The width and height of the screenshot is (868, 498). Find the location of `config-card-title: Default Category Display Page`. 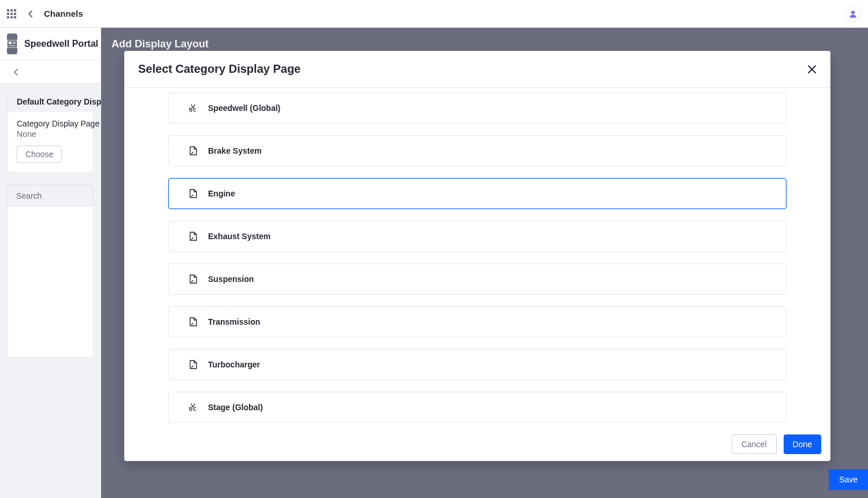

config-card-title: Default Category Display Page is located at coordinates (50, 102).